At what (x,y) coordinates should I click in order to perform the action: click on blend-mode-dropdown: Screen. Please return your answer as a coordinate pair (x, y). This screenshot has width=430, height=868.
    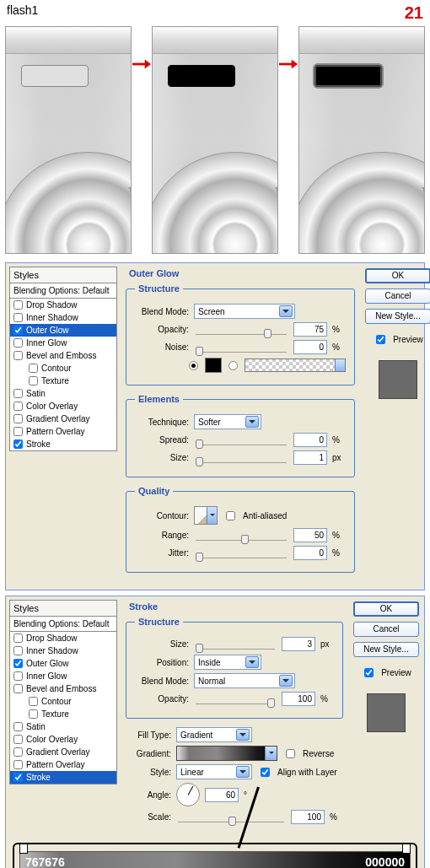
    Looking at the image, I should click on (245, 311).